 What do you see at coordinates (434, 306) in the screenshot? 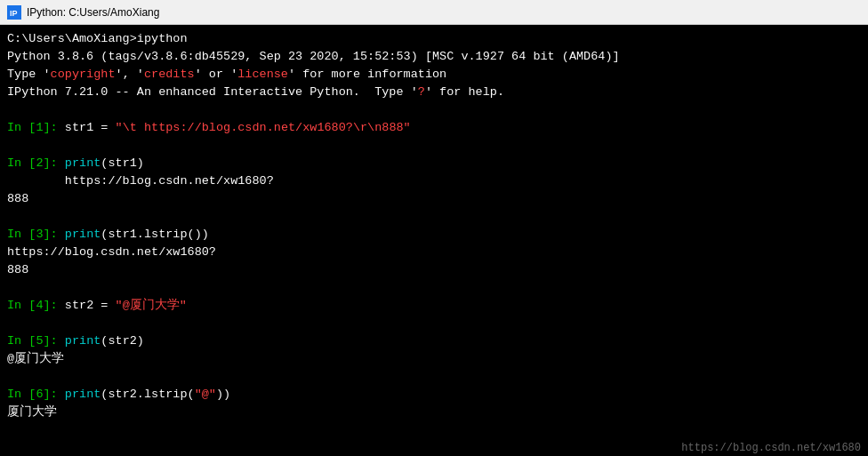
I see `input-line-4: In [4]: str2 = "@厦门大学"` at bounding box center [434, 306].